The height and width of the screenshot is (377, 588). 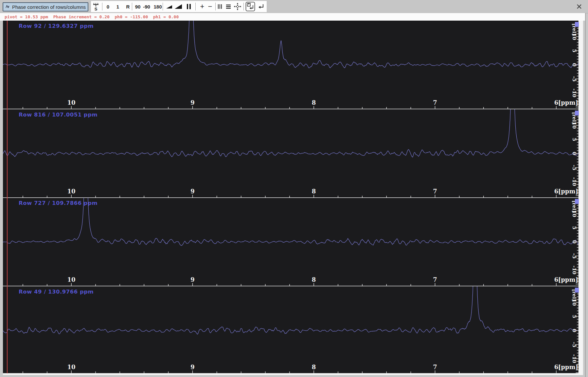 What do you see at coordinates (58, 115) in the screenshot?
I see `row-label: Row 816 / 107.0051 ppm` at bounding box center [58, 115].